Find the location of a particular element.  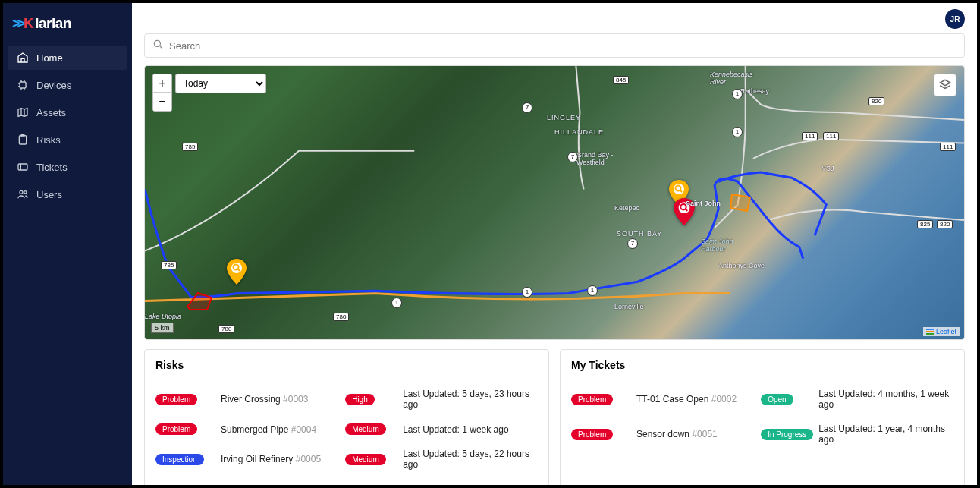

sidebar-item-label: Devices is located at coordinates (54, 85).